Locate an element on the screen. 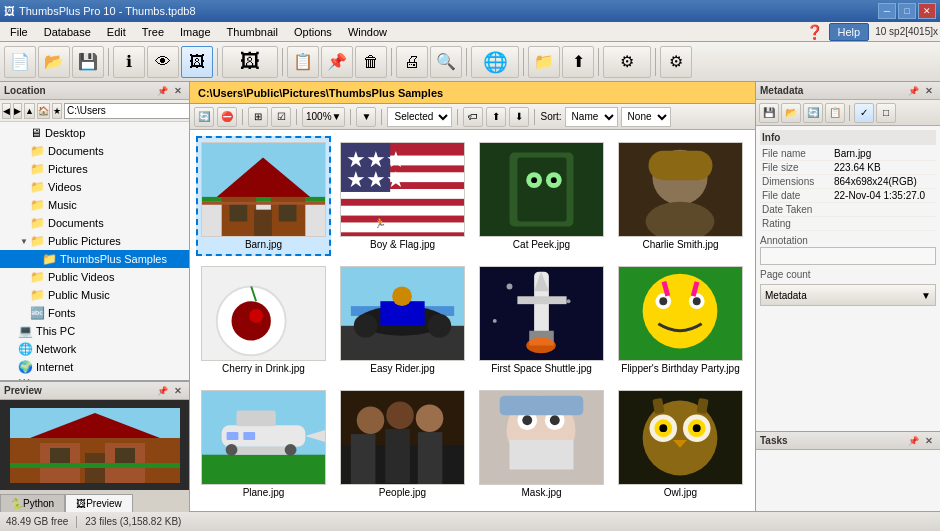 This screenshot has width=940, height=531. meta-save: 💾 is located at coordinates (769, 113).